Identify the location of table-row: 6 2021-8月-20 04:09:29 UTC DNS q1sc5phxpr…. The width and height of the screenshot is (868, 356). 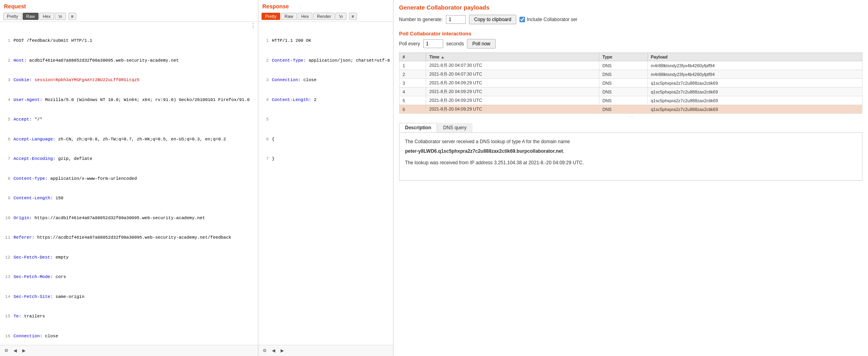
(631, 109).